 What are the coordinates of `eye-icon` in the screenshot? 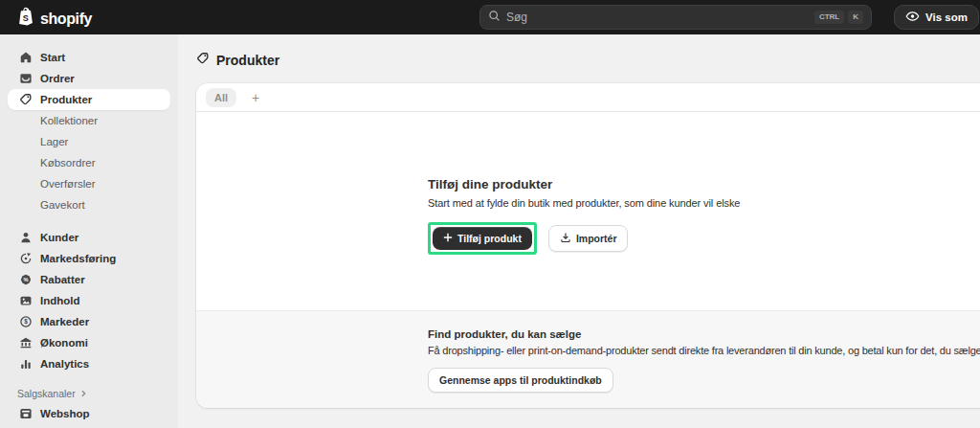 It's located at (913, 17).